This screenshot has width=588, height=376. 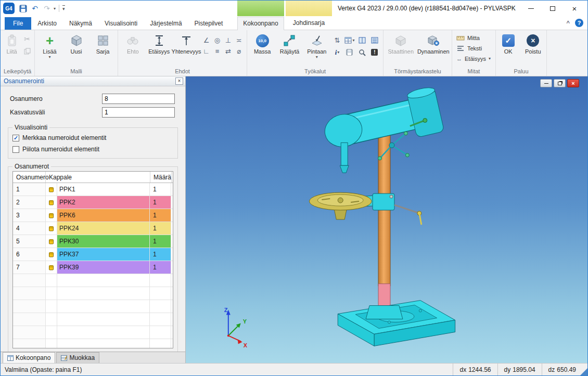 What do you see at coordinates (433, 50) in the screenshot?
I see `dynaaminen-button: Dynaaminen` at bounding box center [433, 50].